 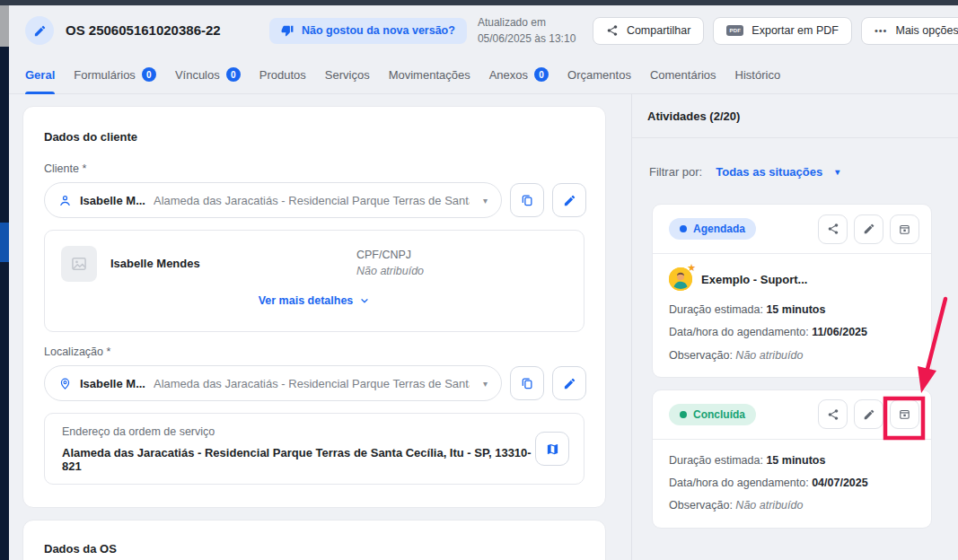 What do you see at coordinates (298, 459) in the screenshot?
I see `address-value: Alameda das Jaracatiás - Residencial Par…` at bounding box center [298, 459].